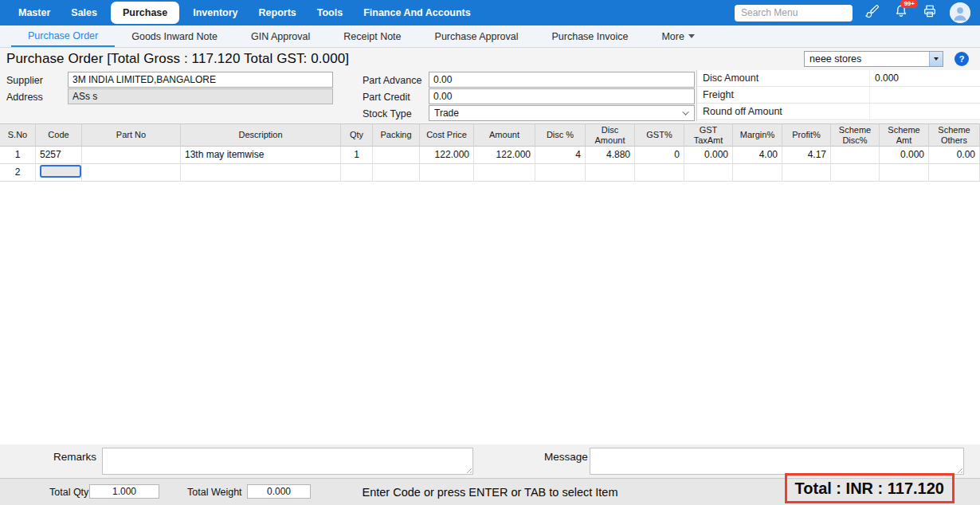 This screenshot has width=980, height=505. Describe the element at coordinates (174, 59) in the screenshot. I see `page-title: Purchase Order [Total Gross : 117.120 To…` at that location.